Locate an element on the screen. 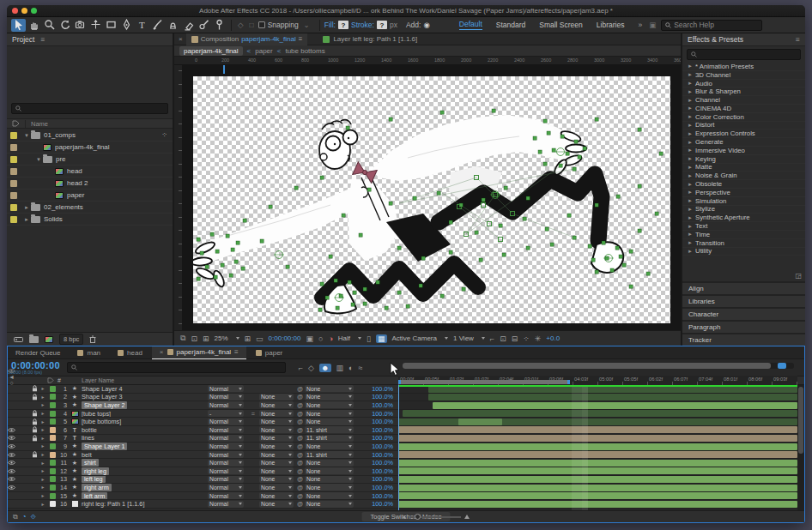 The image size is (812, 530). timeline-tab-render-queue: Render Queue is located at coordinates (38, 353).